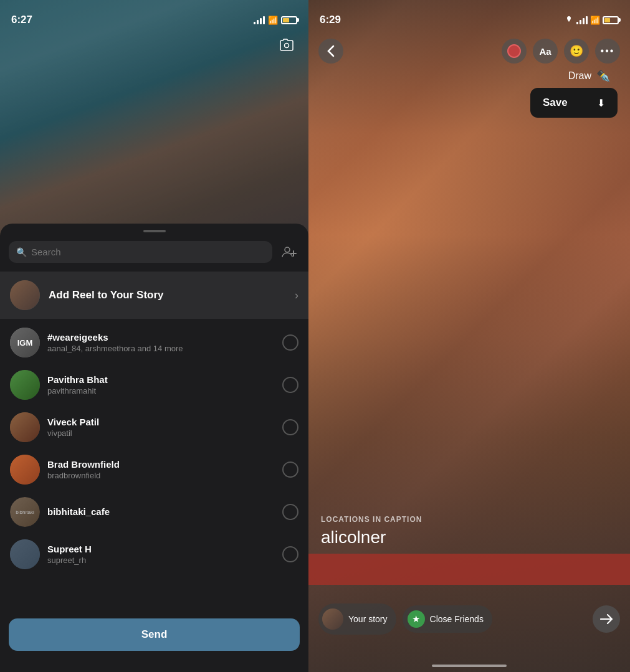 This screenshot has width=630, height=672. I want to click on sheet-handle, so click(155, 231).